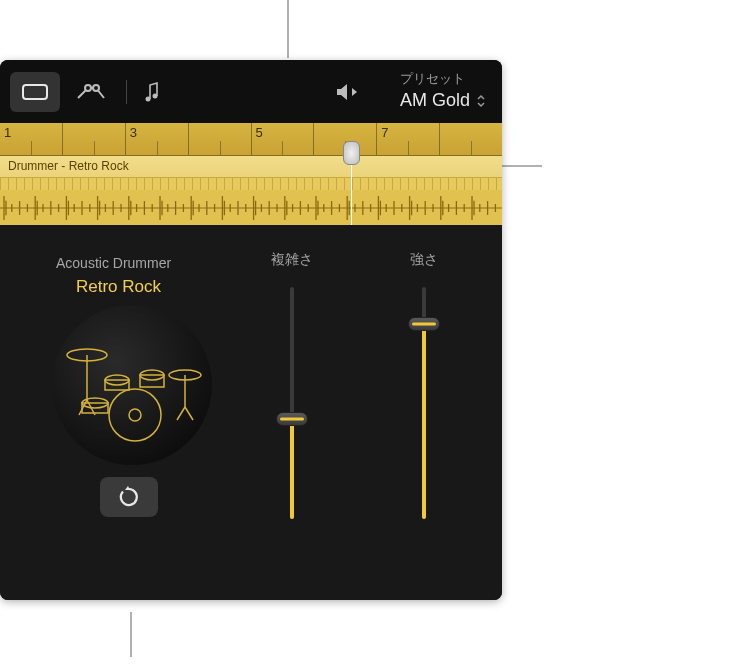  What do you see at coordinates (251, 92) in the screenshot?
I see `toolbar: プリセット AM Gold` at bounding box center [251, 92].